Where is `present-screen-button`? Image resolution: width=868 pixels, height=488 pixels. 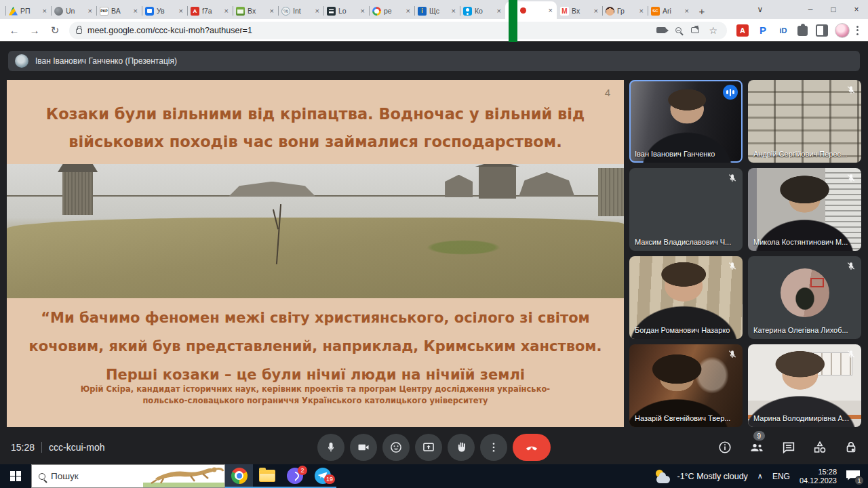 present-screen-button is located at coordinates (429, 447).